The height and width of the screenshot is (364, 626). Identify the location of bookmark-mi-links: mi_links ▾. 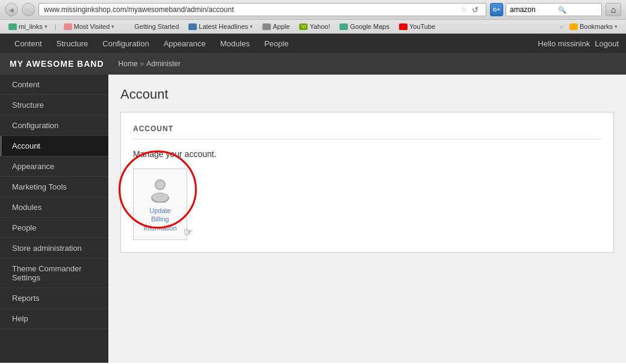
(28, 26).